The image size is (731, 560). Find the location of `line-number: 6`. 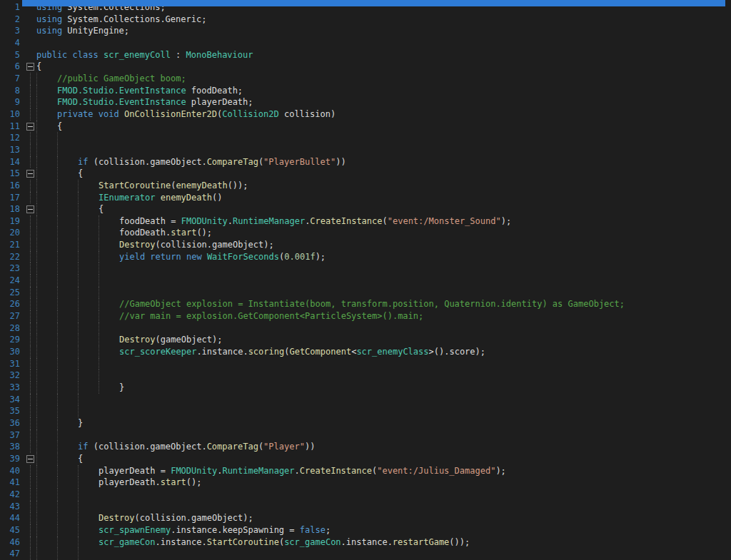

line-number: 6 is located at coordinates (12, 67).